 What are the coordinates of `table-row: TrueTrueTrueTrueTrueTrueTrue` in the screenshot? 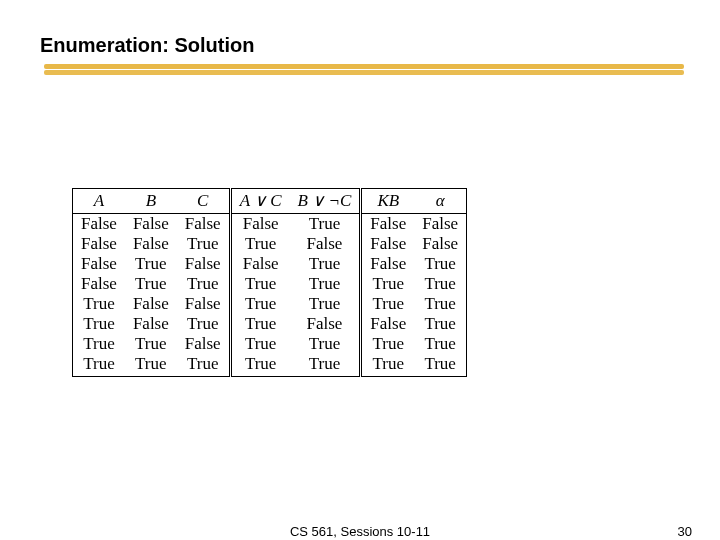 It's located at (270, 366).